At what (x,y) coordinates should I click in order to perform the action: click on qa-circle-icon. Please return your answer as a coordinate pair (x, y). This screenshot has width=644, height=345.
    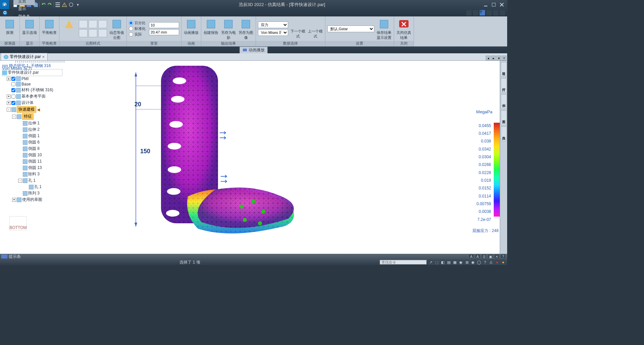
    Looking at the image, I should click on (71, 5).